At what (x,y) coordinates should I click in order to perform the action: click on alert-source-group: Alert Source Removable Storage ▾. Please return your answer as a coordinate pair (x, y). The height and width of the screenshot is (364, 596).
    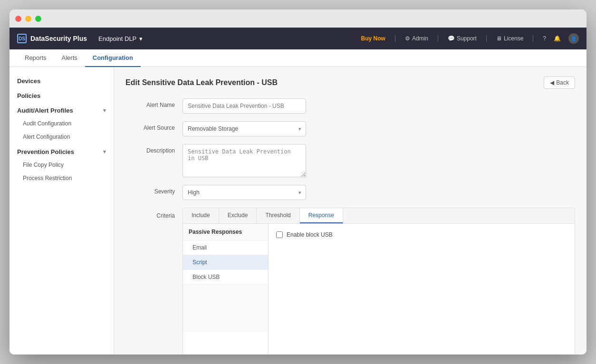
    Looking at the image, I should click on (350, 129).